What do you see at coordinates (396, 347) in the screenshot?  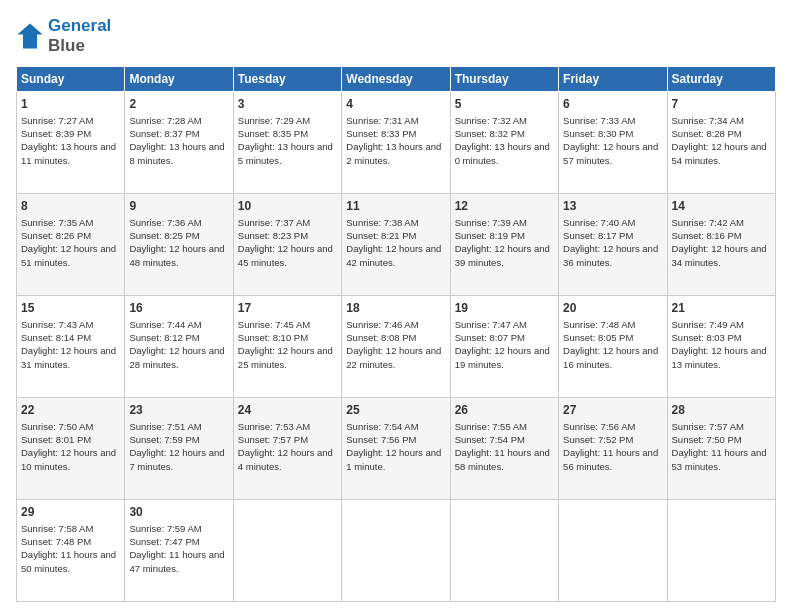 I see `day-cell-18: 18 Sunrise: 7:46 AMSunset: 8:08 PMDaylig…` at bounding box center [396, 347].